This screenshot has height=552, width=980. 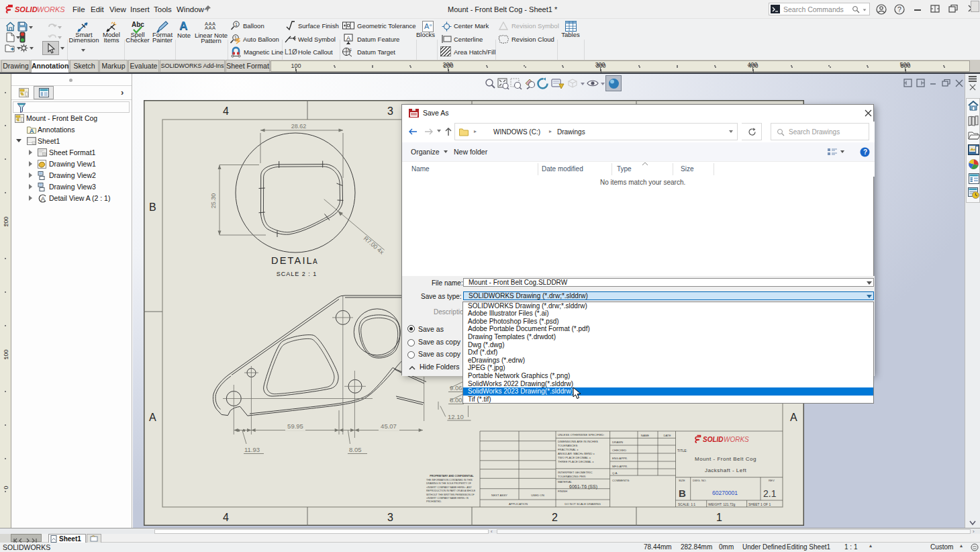 What do you see at coordinates (252, 450) in the screenshot?
I see `svg-text: 11.93` at bounding box center [252, 450].